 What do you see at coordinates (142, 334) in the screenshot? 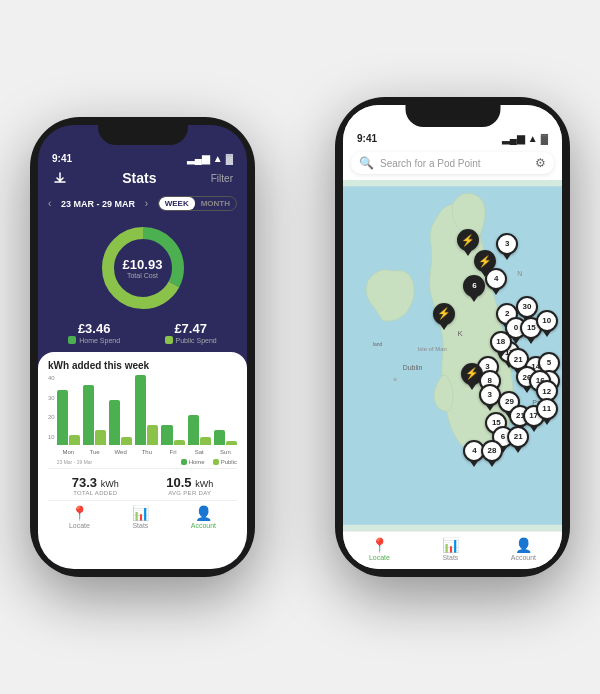
I see `spend-row: £3.46 Home Spend £7.47 Public Spend` at bounding box center [142, 334].